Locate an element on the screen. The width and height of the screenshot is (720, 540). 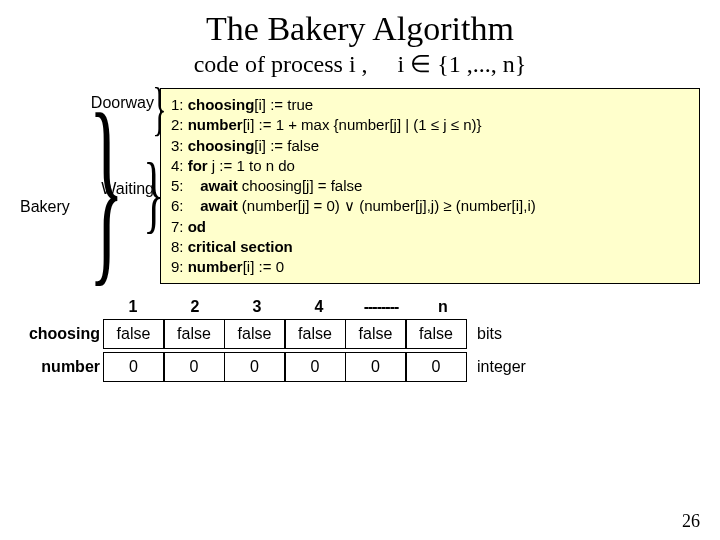
row-label-choosing: choosing is located at coordinates (62, 334).